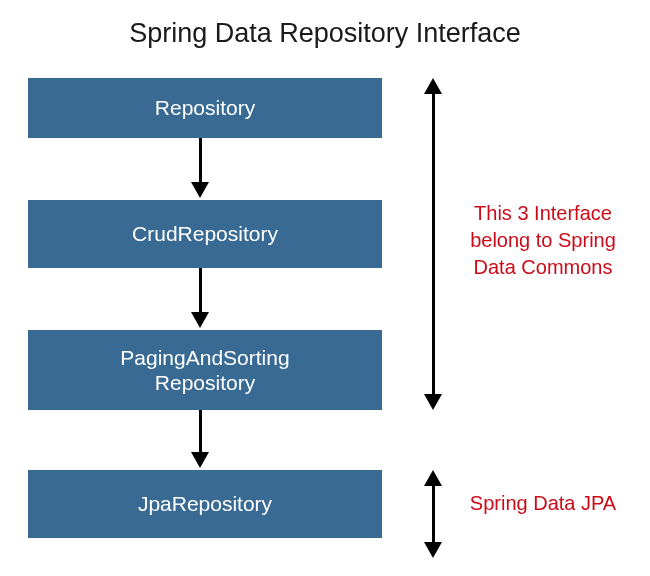 The width and height of the screenshot is (650, 576). I want to click on box-crud-repository-label: CrudRepository, so click(205, 234).